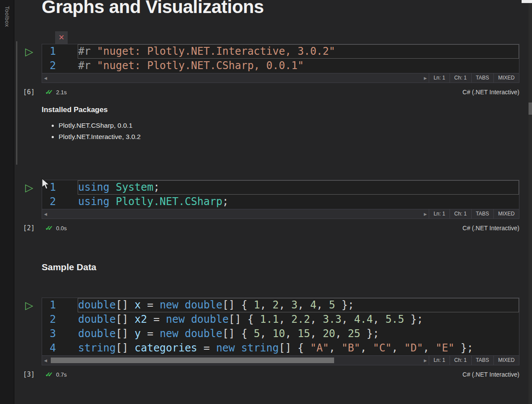  What do you see at coordinates (271, 374) in the screenshot?
I see `execution-info-row: [3]✓✓0.7sC# (.NET Interactive)` at bounding box center [271, 374].